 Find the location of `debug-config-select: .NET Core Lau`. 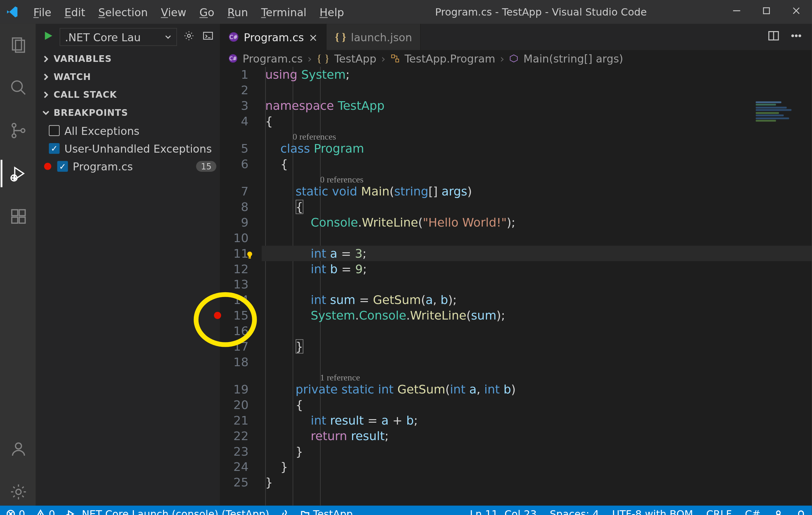

debug-config-select: .NET Core Lau is located at coordinates (118, 37).